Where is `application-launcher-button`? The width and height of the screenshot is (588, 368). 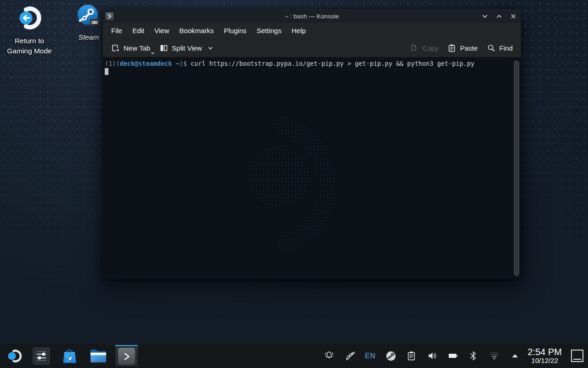 application-launcher-button is located at coordinates (14, 356).